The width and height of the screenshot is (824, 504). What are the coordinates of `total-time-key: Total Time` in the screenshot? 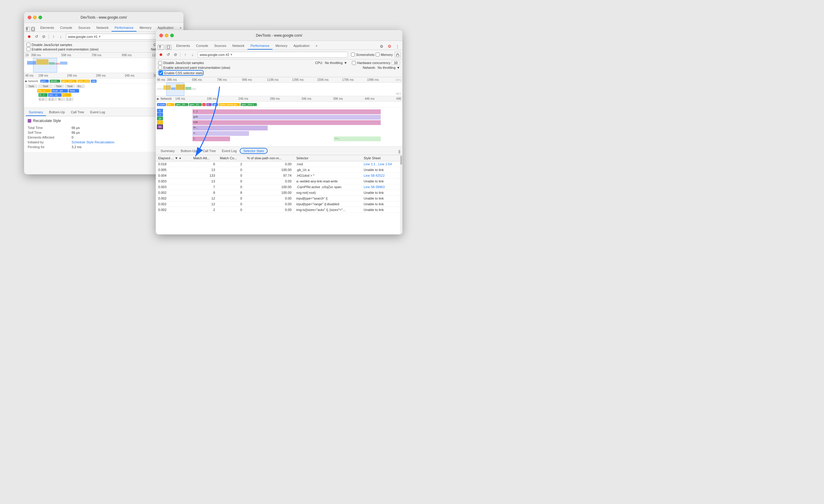 It's located at (47, 128).